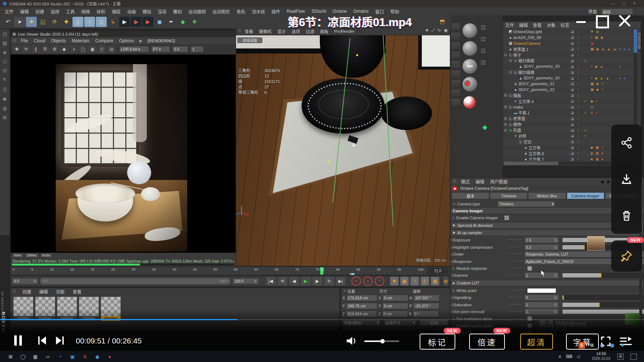 The image size is (644, 362). What do you see at coordinates (609, 181) in the screenshot?
I see `history-forward-icon: ▶` at bounding box center [609, 181].